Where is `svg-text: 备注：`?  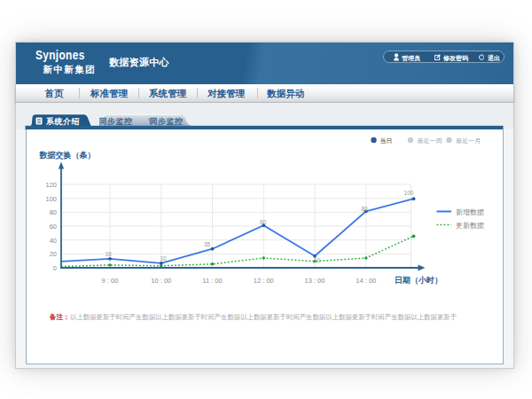
svg-text: 备注： is located at coordinates (59, 317).